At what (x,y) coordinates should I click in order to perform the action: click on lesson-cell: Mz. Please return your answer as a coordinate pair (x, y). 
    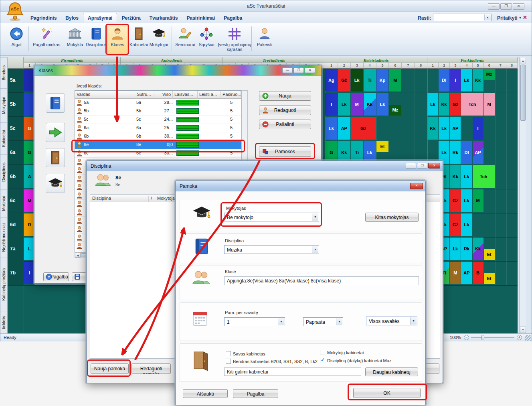
    Looking at the image, I should click on (489, 75).